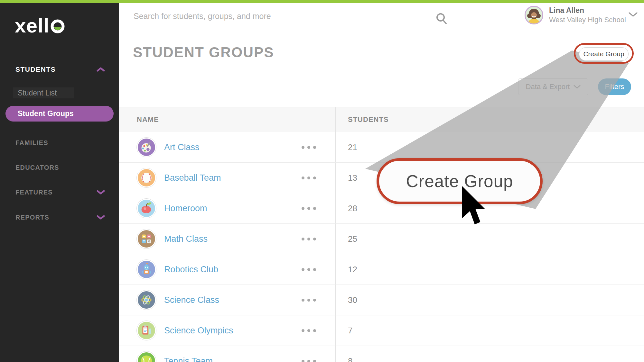 The height and width of the screenshot is (362, 644). Describe the element at coordinates (382, 354) in the screenshot. I see `table-row: Tennis Team 8` at that location.